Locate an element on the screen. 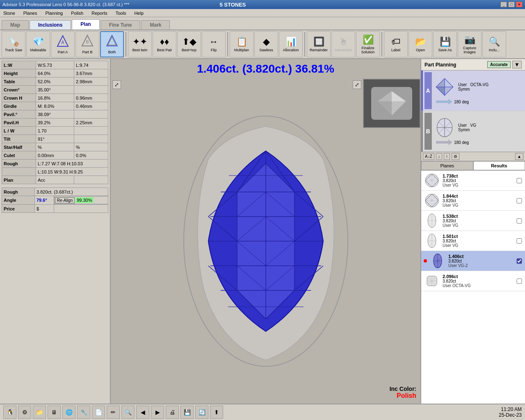 The width and height of the screenshot is (525, 420). result-5-checkbox is located at coordinates (519, 261).